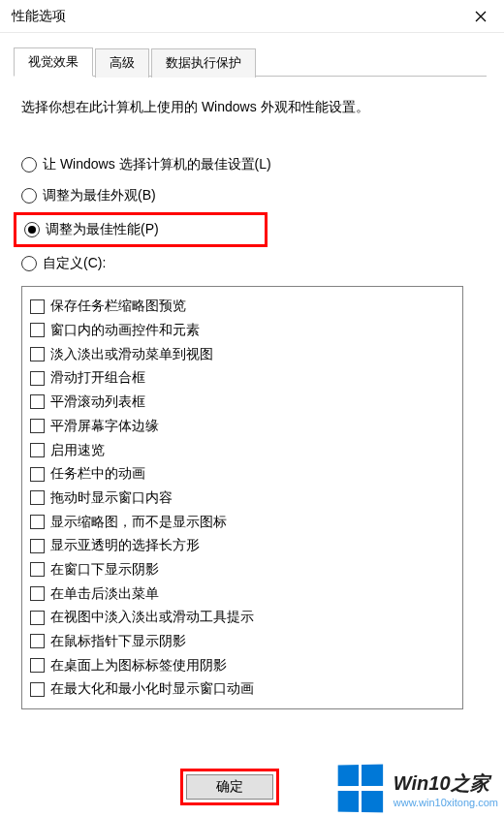 This screenshot has height=817, width=504. What do you see at coordinates (157, 165) in the screenshot?
I see `radio-label: 让 Windows 选择计算机的最佳设置(L)` at bounding box center [157, 165].